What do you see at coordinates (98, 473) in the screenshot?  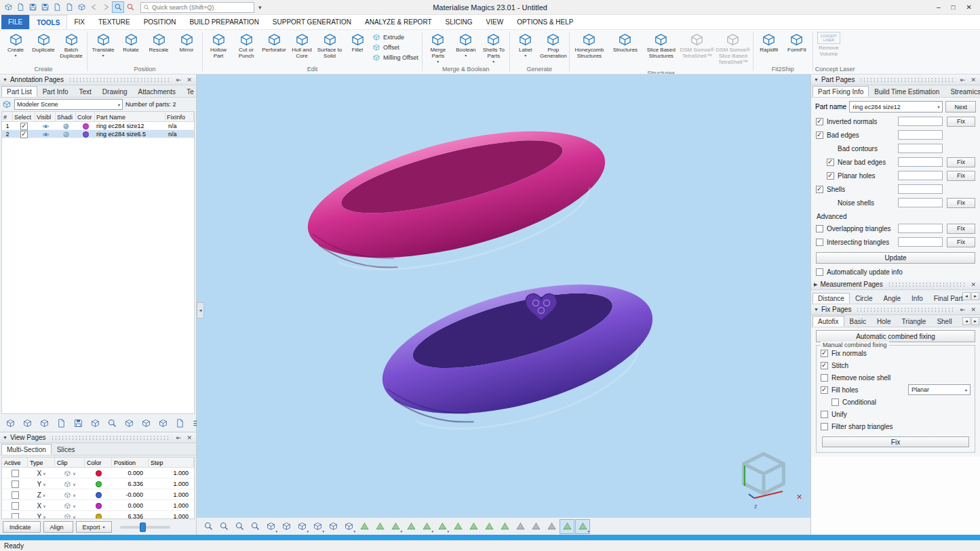 I see `section-row: X∨ ∨ 0.000 1.000` at bounding box center [98, 473].